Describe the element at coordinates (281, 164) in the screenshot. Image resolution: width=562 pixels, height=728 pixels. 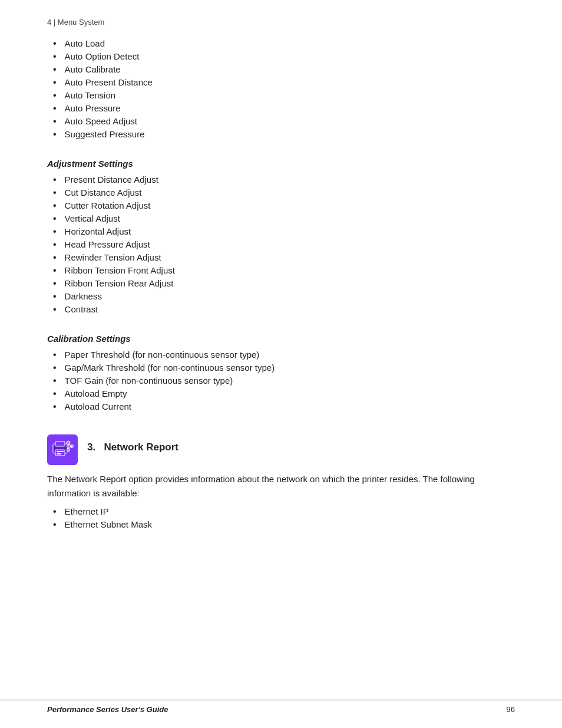
I see `adjustment-settings-heading: Adjustment Settings` at that location.